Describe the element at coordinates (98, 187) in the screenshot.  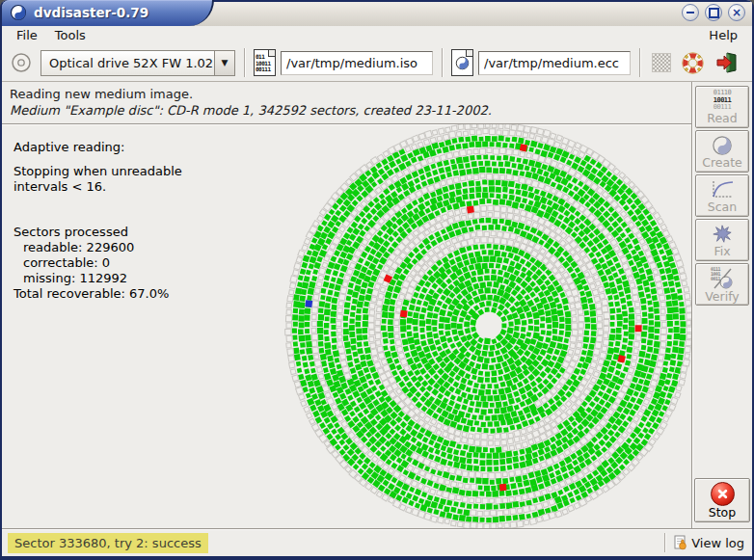
I see `stopping-line-2: intervals < 16.` at that location.